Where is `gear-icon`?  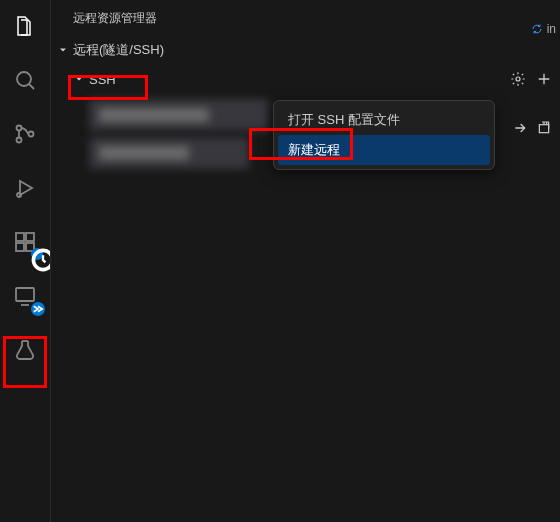 gear-icon is located at coordinates (518, 79).